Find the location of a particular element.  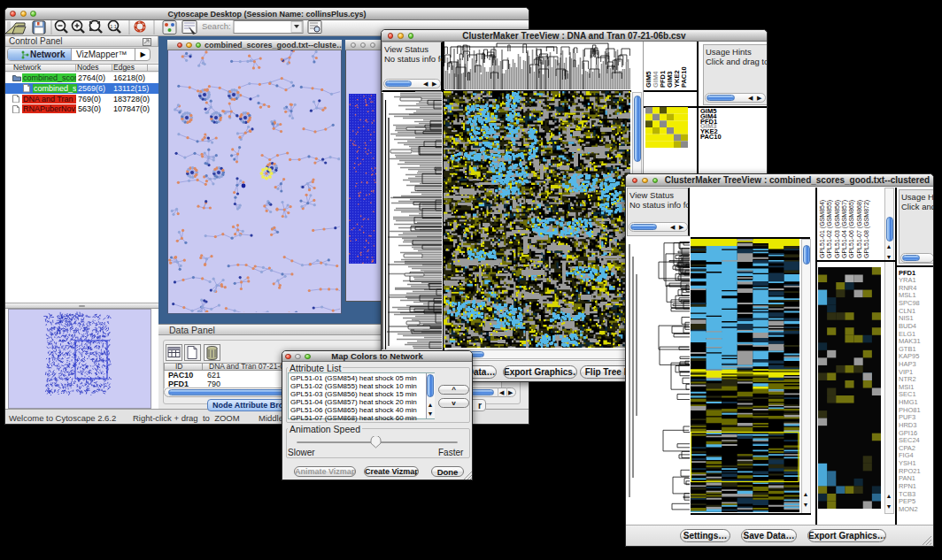

svg-text: GPL51-04 (GSM857) is located at coordinates (845, 229).